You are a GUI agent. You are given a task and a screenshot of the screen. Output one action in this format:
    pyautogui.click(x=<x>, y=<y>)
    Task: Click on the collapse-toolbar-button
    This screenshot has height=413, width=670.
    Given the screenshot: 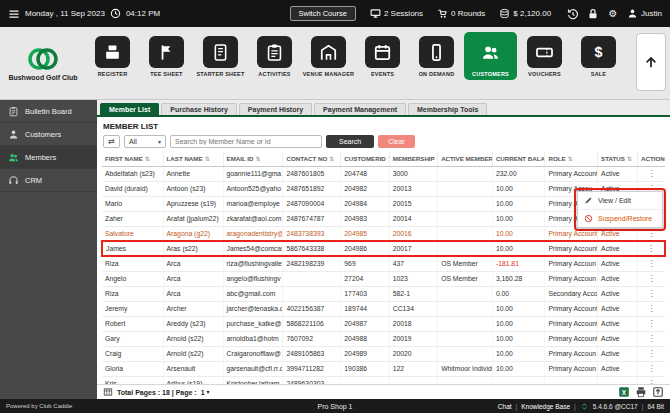 What is the action you would take?
    pyautogui.click(x=651, y=62)
    